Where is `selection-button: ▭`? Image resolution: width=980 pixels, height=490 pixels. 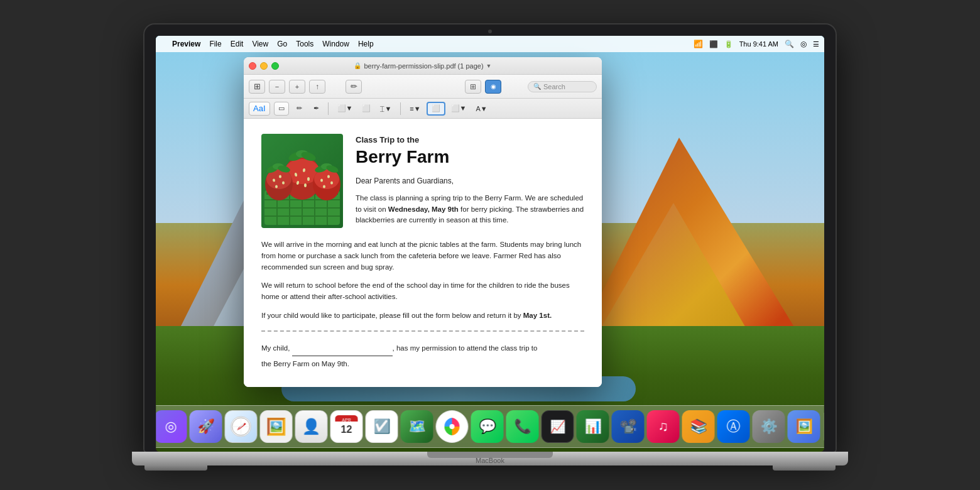 selection-button: ▭ is located at coordinates (281, 109).